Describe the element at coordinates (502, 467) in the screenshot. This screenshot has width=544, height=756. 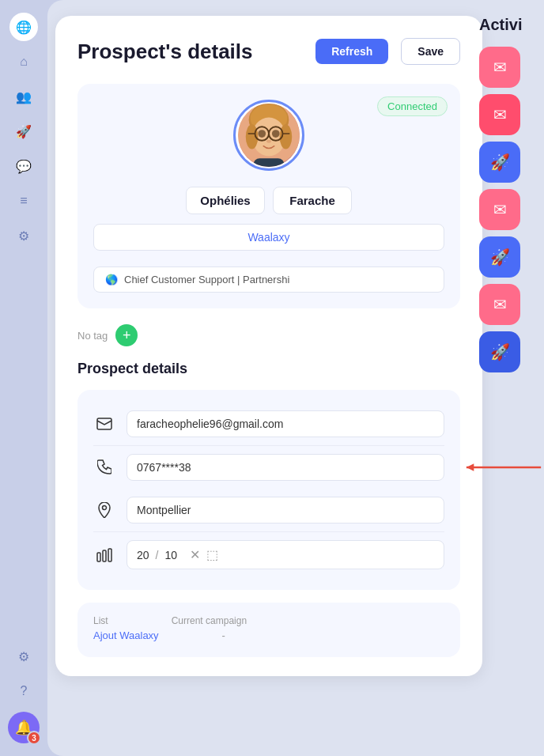
I see `red-arrow-indicator` at that location.